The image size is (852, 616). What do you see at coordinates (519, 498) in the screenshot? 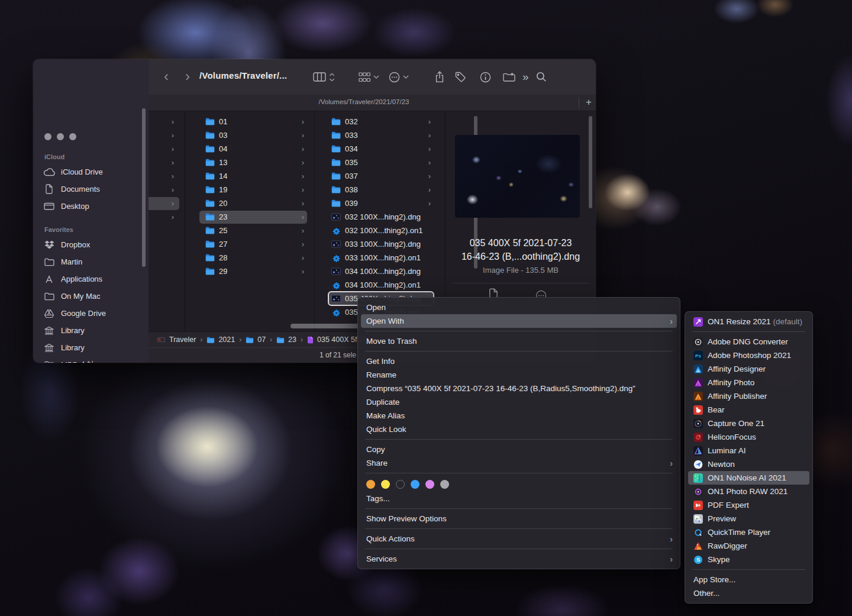
I see `menu-item-tags: Tags...` at bounding box center [519, 498].